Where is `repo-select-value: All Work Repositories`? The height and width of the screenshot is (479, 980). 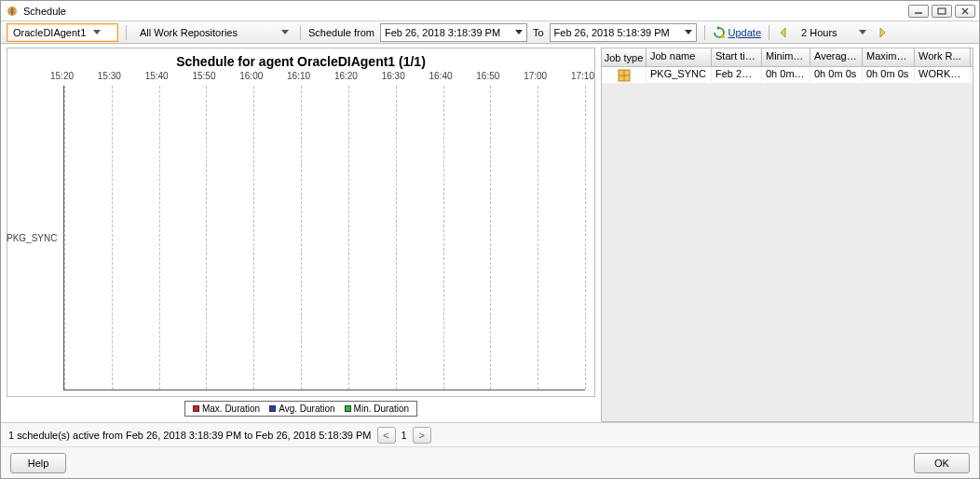
repo-select-value: All Work Repositories is located at coordinates (188, 33).